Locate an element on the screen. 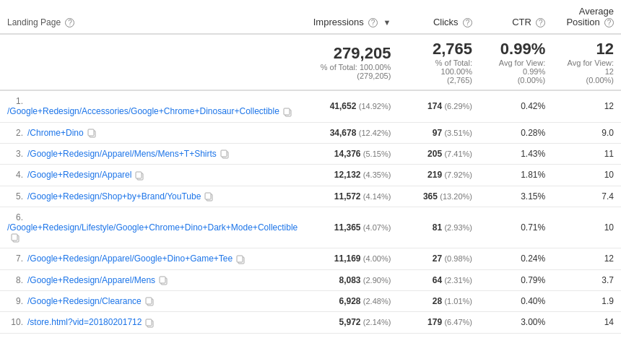 Image resolution: width=621 pixels, height=364 pixels. ctr-cell: 0.79% is located at coordinates (516, 280).